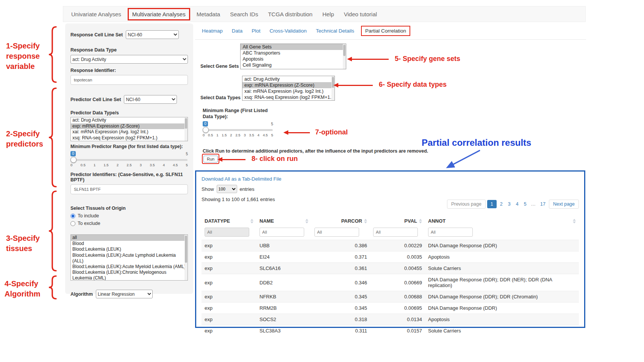 The image size is (644, 362). Describe the element at coordinates (293, 47) in the screenshot. I see `listbox-option-selected: All Gene Sets` at that location.